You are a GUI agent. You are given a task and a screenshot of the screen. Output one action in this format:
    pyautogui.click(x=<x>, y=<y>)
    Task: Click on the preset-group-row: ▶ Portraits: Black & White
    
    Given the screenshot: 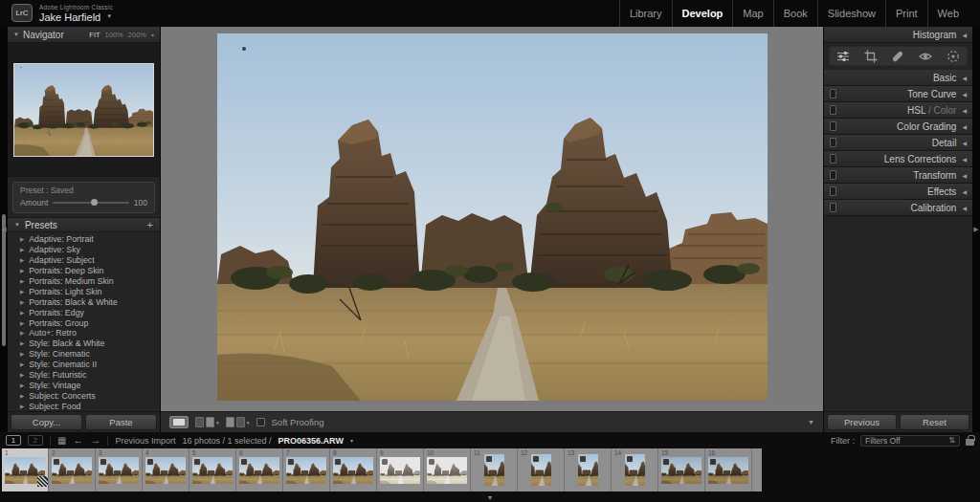 What is the action you would take?
    pyautogui.click(x=90, y=302)
    